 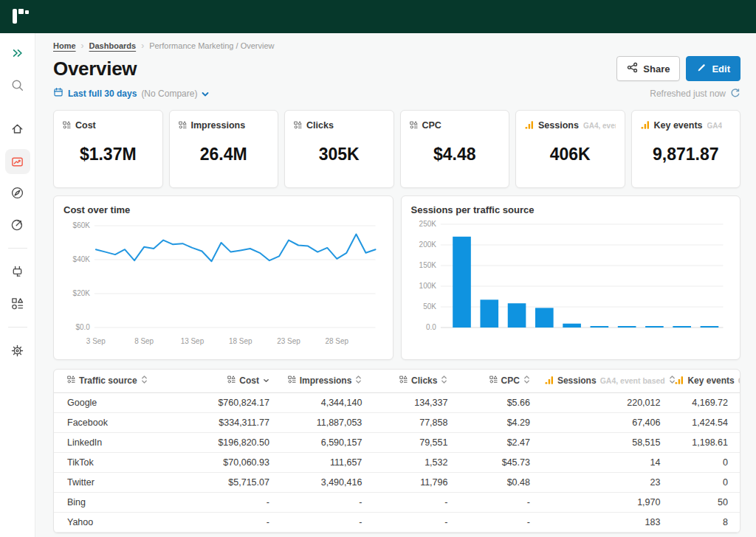 What do you see at coordinates (397, 502) in the screenshot?
I see `table-row-bing: Bing----1,97050` at bounding box center [397, 502].